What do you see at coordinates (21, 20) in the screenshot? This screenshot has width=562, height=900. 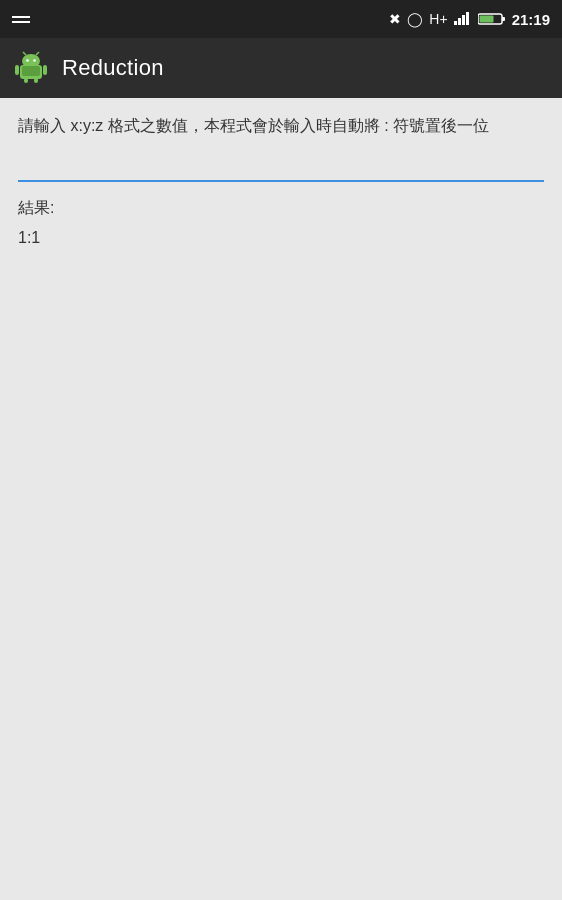 I see `menu-icon` at bounding box center [21, 20].